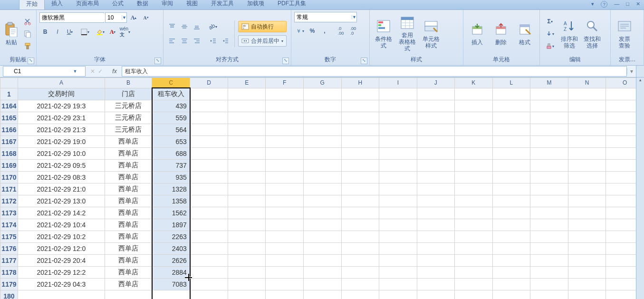 This screenshot has width=644, height=299. What do you see at coordinates (87, 5) in the screenshot?
I see `tab-页面布局: 页面布局` at bounding box center [87, 5].